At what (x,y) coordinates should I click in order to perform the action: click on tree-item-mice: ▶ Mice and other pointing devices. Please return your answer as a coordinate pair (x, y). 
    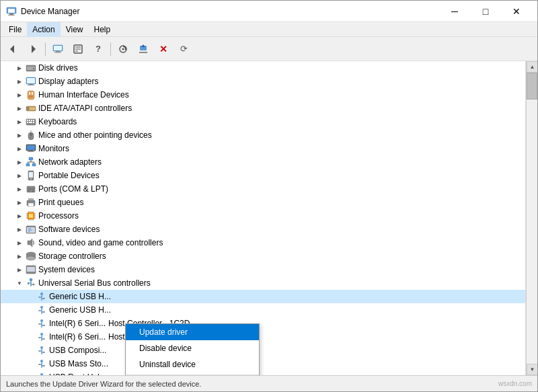
    Looking at the image, I should click on (263, 135).